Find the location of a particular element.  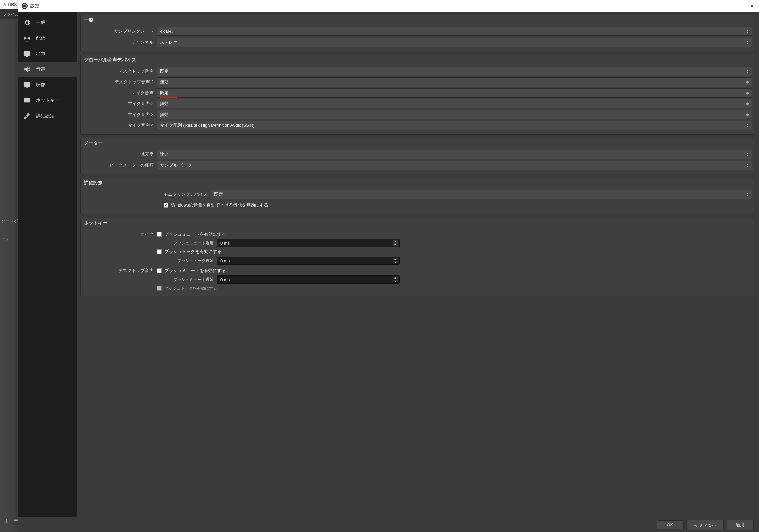

sidebar-item-label: 映像 is located at coordinates (41, 85).